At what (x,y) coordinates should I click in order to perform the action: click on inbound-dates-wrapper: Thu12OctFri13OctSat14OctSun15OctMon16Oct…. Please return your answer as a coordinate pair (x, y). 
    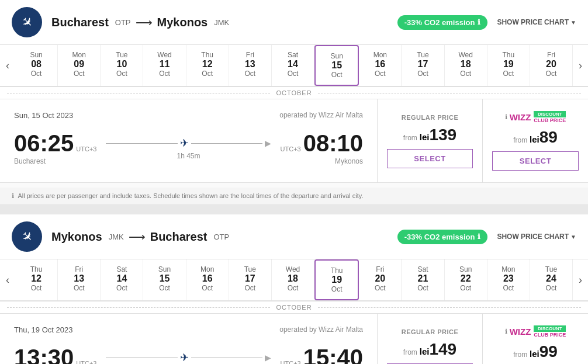
    Looking at the image, I should click on (294, 280).